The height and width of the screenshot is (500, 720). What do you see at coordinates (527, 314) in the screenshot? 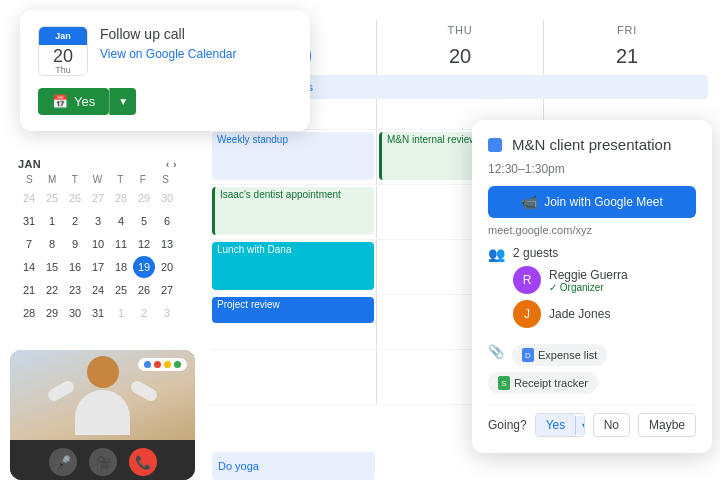
I see `guest-avatar-jj: J` at bounding box center [527, 314].